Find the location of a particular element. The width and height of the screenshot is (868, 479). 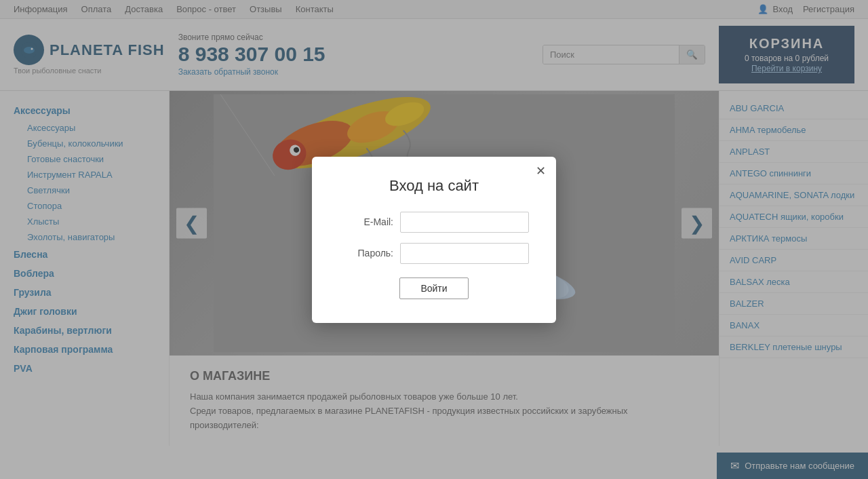

email-label: E-Mail: is located at coordinates (366, 222).